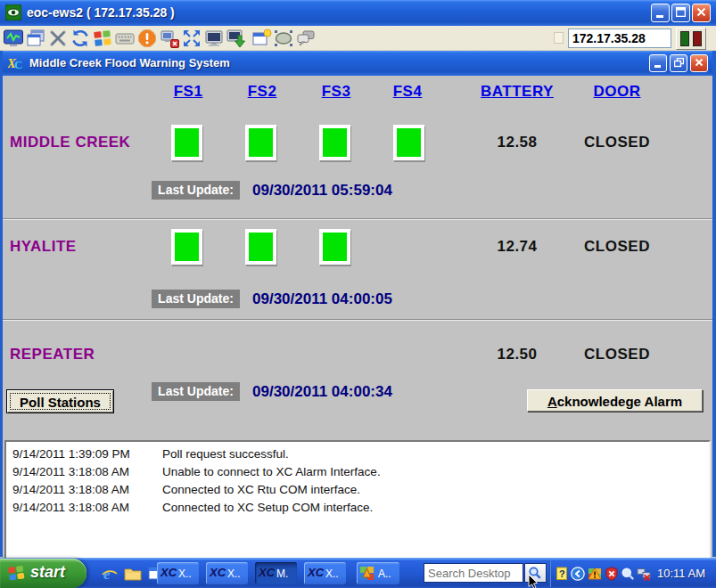 The width and height of the screenshot is (716, 588). Describe the element at coordinates (358, 573) in the screenshot. I see `taskbar: start e XC X.. XC X.. XC M. XC X..` at that location.